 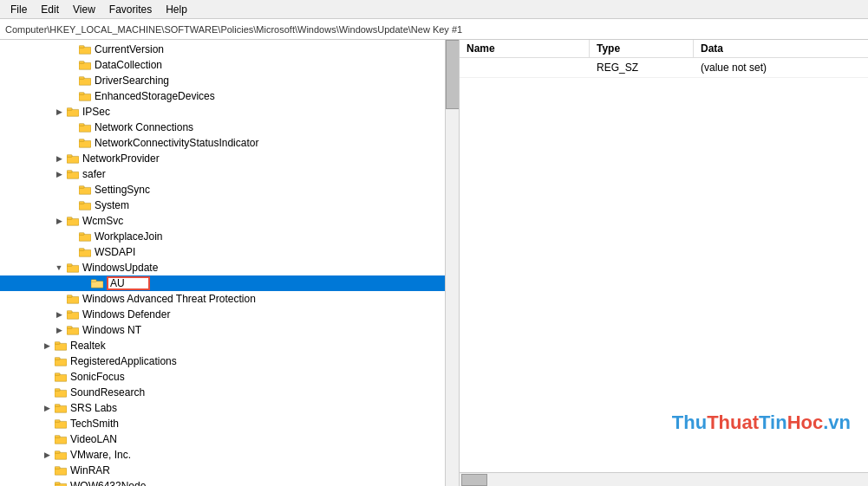 What do you see at coordinates (222, 377) in the screenshot?
I see `tree-item-sonicfocus: SonicFocus` at bounding box center [222, 377].